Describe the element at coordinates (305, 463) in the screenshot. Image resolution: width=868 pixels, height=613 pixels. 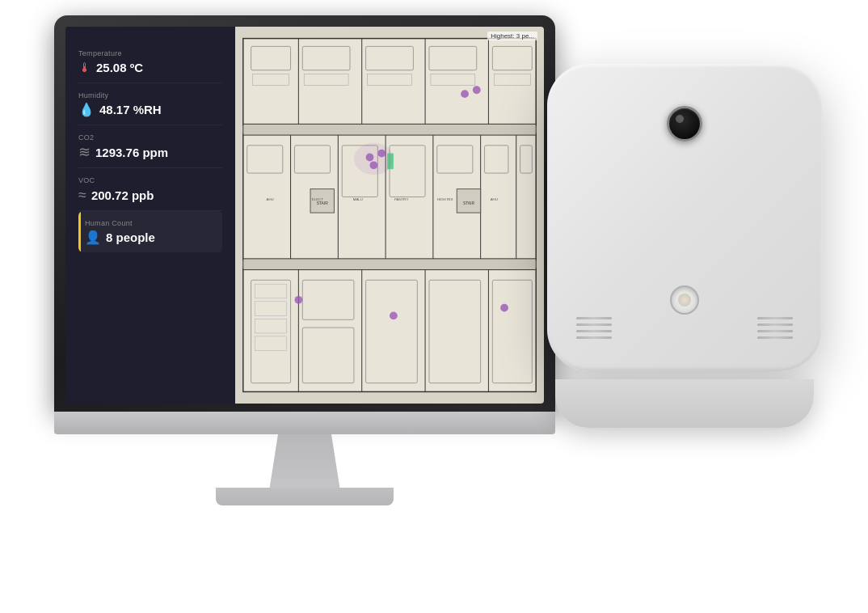
I see `imac-stand-neck` at that location.